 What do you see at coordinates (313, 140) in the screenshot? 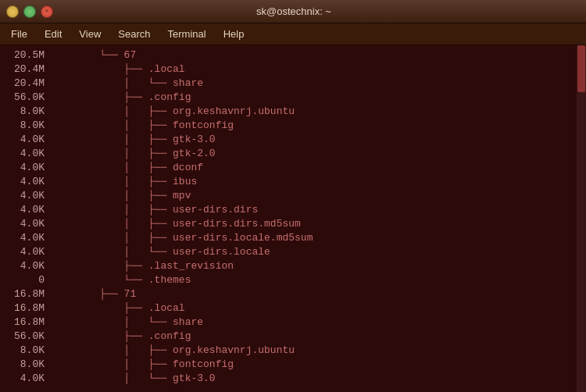
I see `tree-entry: │ ├── gtk-3.0` at bounding box center [313, 140].